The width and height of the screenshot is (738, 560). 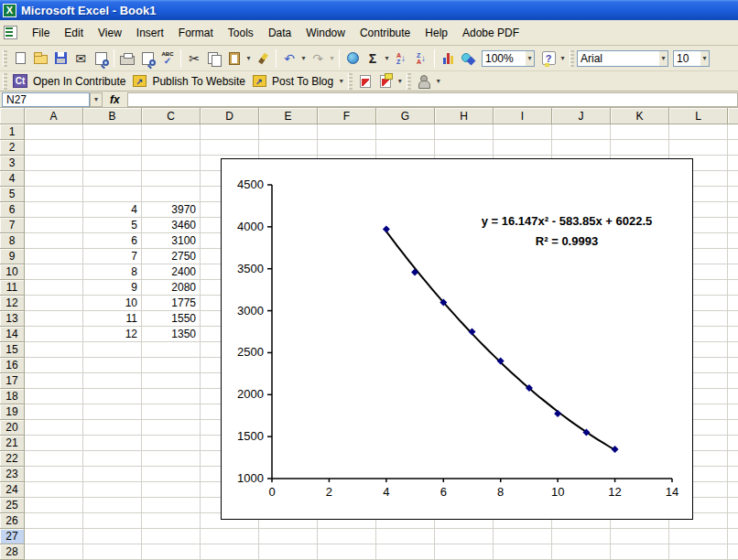 I want to click on cell-B20, so click(x=113, y=428).